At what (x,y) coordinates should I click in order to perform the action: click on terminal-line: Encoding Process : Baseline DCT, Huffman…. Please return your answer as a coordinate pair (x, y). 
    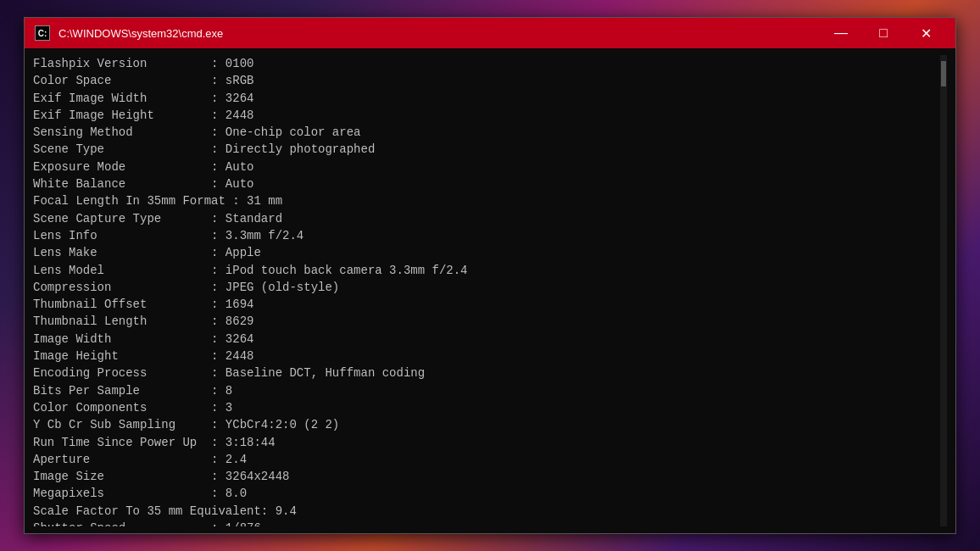
    Looking at the image, I should click on (487, 373).